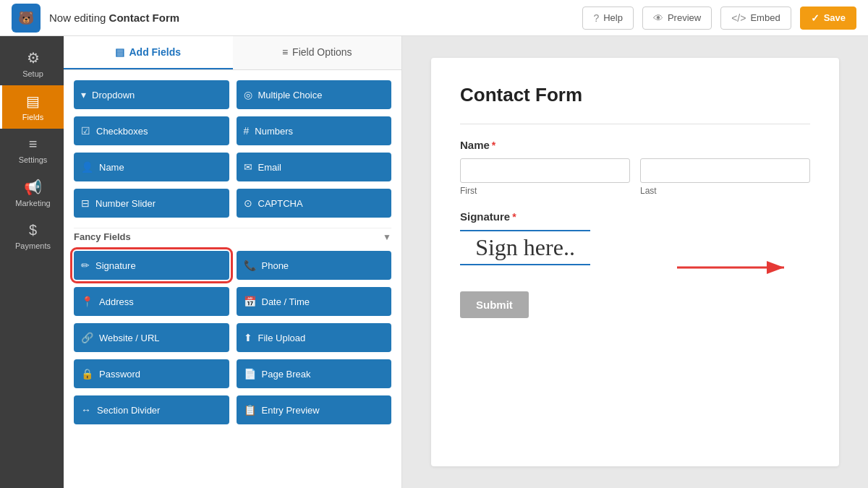 The height and width of the screenshot is (488, 868). I want to click on name-field-group: Name * First Last, so click(635, 168).